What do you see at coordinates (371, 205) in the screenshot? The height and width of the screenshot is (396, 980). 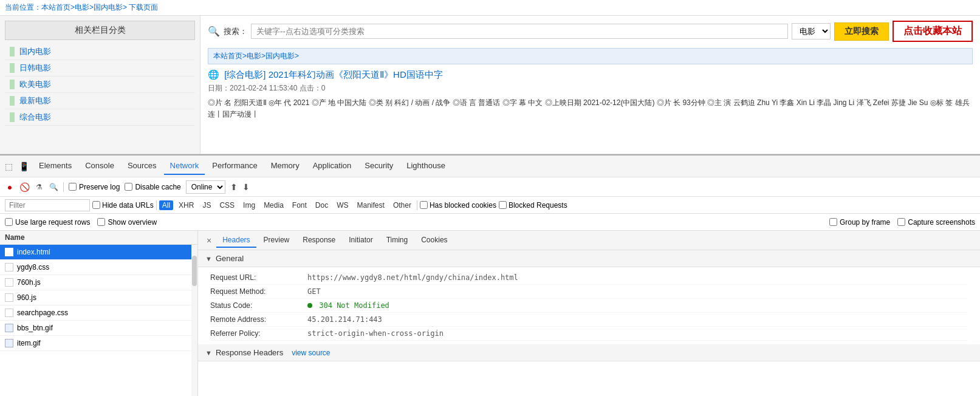 I see `filter-manifest-btn: Manifest` at bounding box center [371, 205].